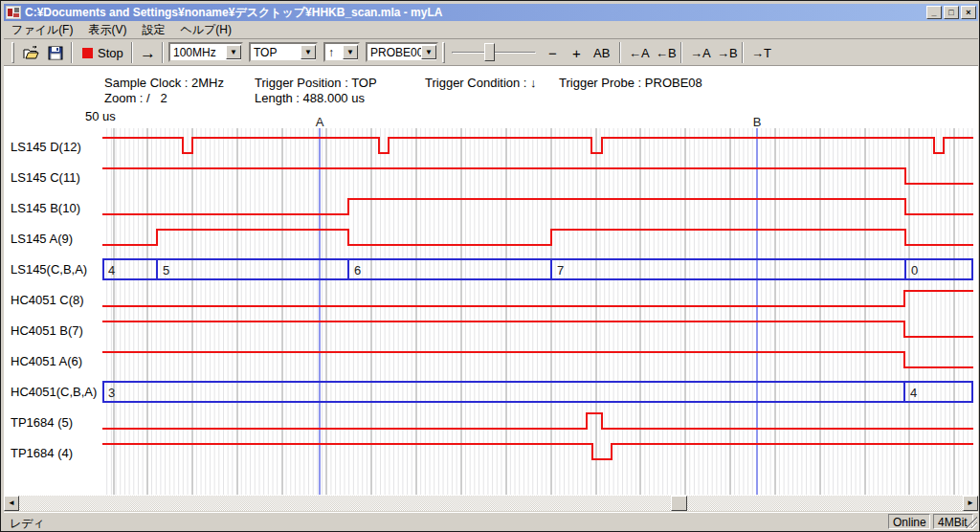 Image resolution: width=980 pixels, height=532 pixels. Describe the element at coordinates (165, 82) in the screenshot. I see `sample-clock-info: Sample Clock : 2MHz` at that location.